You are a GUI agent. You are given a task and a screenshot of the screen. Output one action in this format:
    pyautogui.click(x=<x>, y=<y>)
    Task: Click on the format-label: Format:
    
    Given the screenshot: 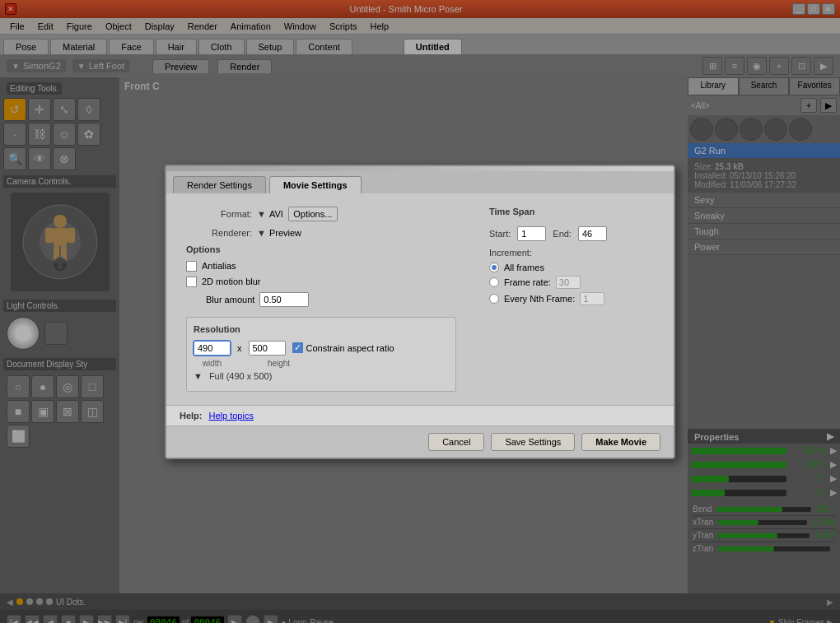 What is the action you would take?
    pyautogui.click(x=219, y=214)
    